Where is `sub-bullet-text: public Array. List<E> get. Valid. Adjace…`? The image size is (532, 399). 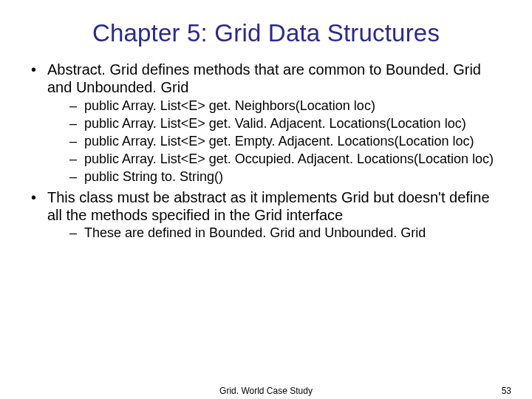 sub-bullet-text: public Array. List<E> get. Valid. Adjace… is located at coordinates (275, 123).